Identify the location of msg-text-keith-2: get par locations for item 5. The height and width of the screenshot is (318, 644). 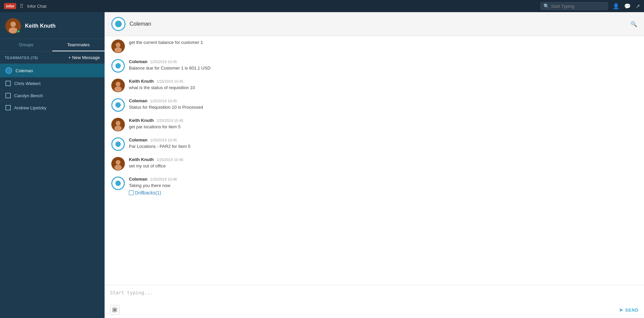
(155, 127).